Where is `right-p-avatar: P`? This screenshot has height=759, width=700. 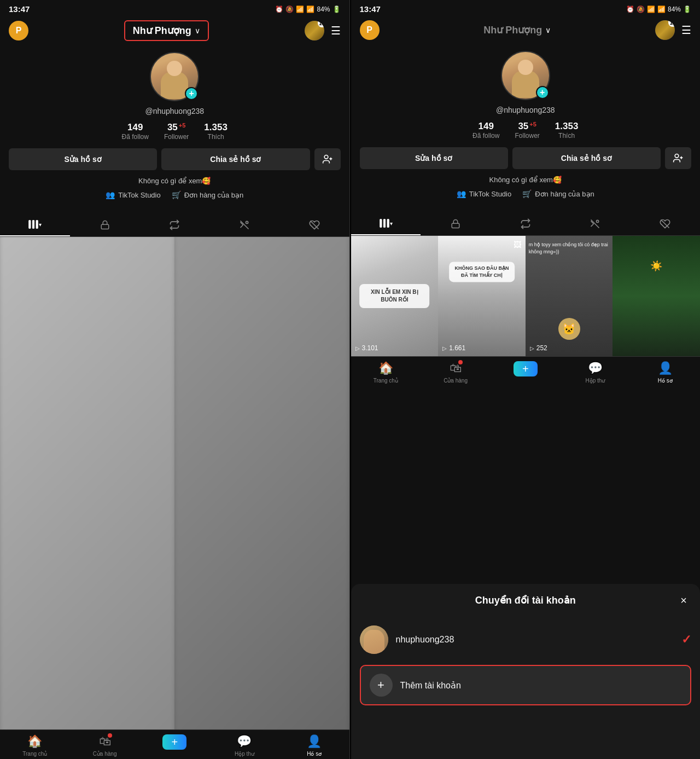
right-p-avatar: P is located at coordinates (370, 30).